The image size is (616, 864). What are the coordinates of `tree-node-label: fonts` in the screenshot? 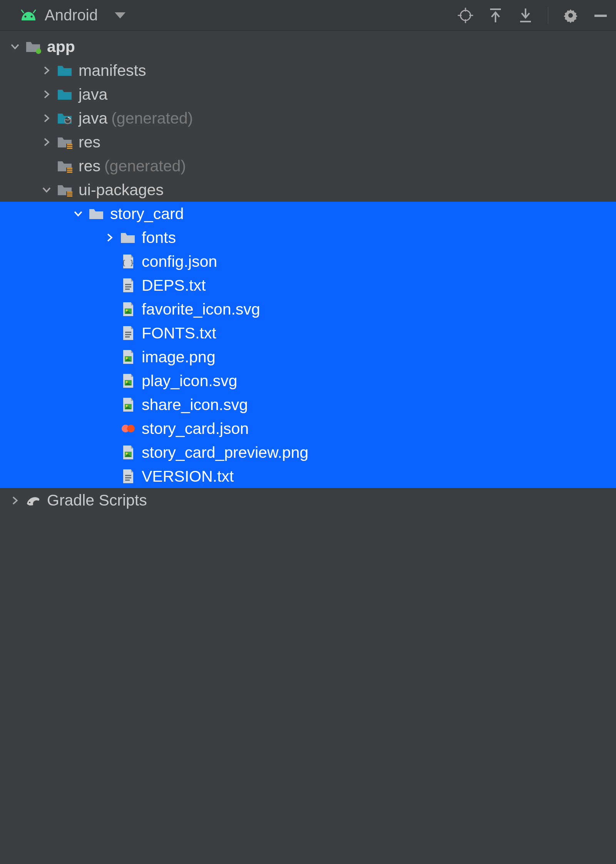 It's located at (159, 238).